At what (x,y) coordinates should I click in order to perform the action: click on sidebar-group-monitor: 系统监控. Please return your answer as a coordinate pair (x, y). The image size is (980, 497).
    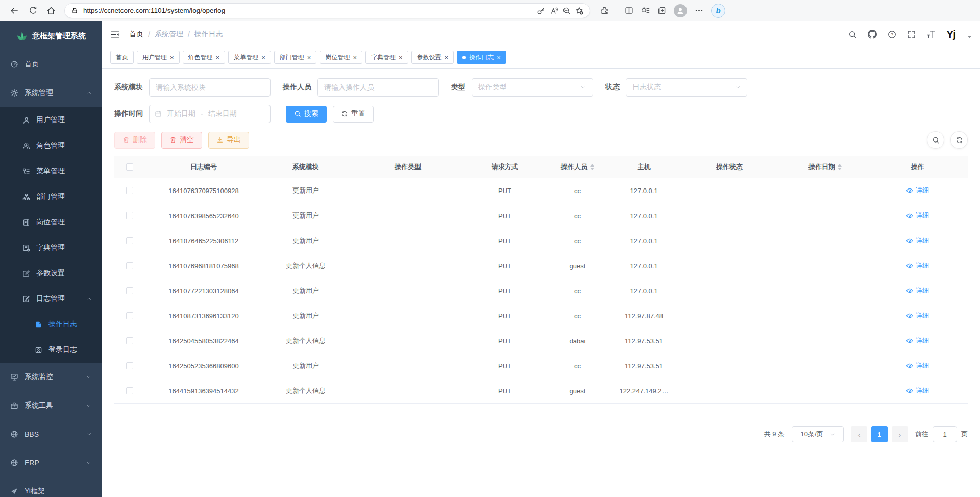
    Looking at the image, I should click on (51, 377).